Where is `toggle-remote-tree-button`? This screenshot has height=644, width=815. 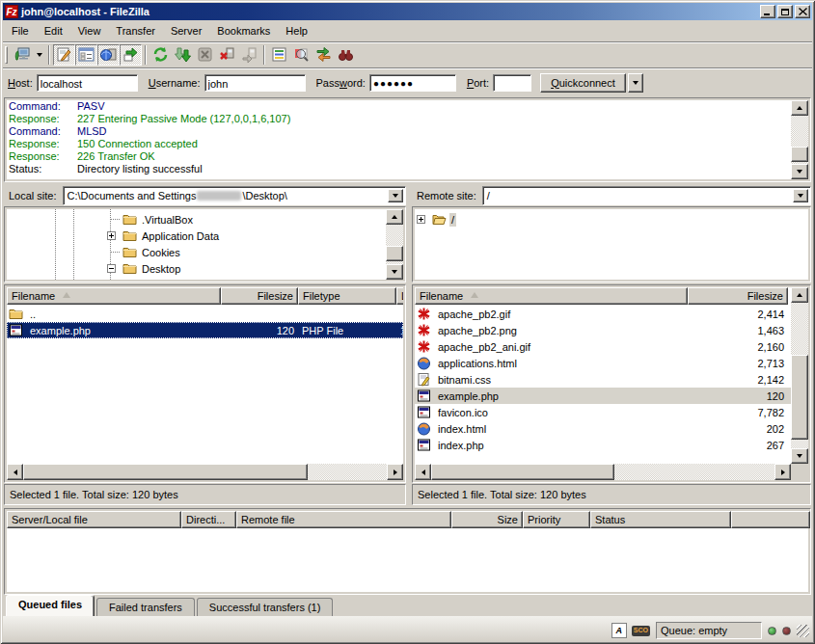 toggle-remote-tree-button is located at coordinates (108, 55).